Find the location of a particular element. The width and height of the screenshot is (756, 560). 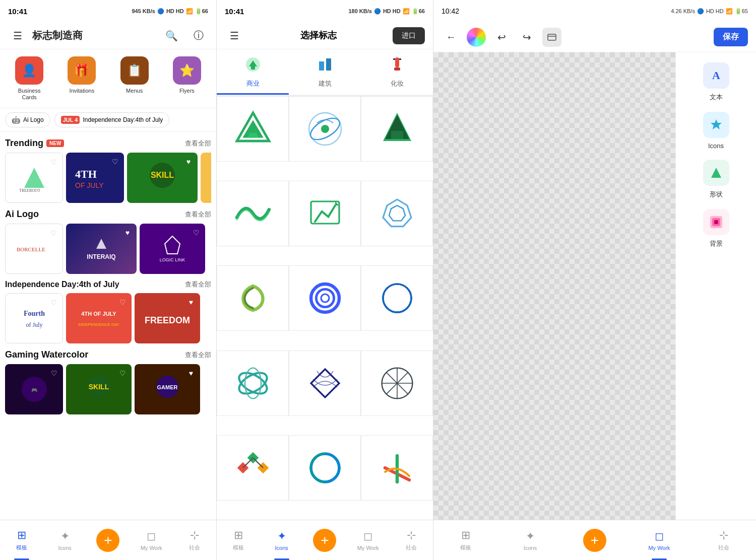

import-button: 进口 is located at coordinates (409, 36).